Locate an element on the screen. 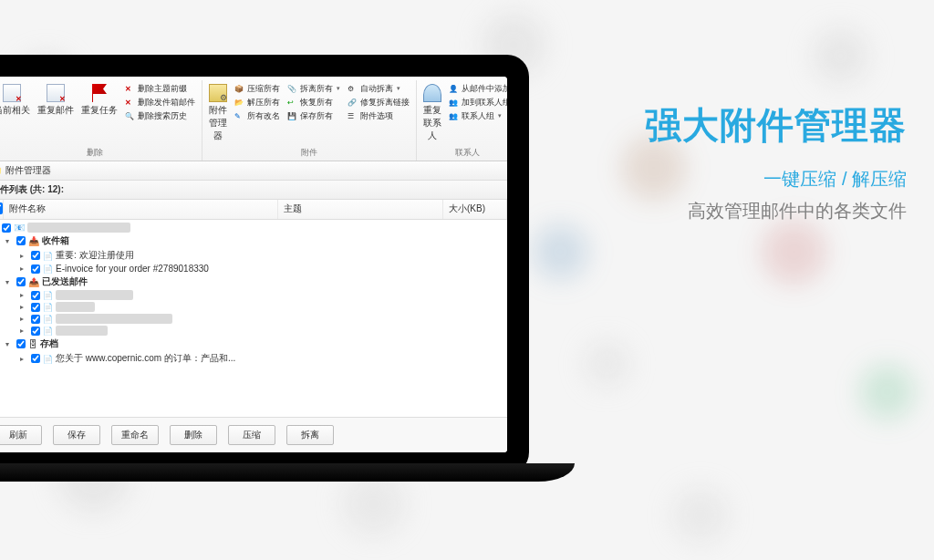 This screenshot has height=560, width=934. btn-contact-groups: 联系人组▾ is located at coordinates (476, 116).